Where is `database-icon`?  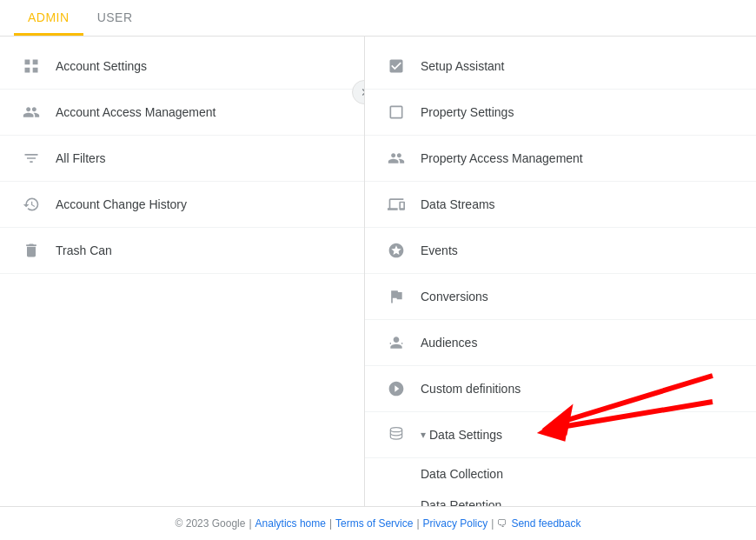
database-icon is located at coordinates (396, 435).